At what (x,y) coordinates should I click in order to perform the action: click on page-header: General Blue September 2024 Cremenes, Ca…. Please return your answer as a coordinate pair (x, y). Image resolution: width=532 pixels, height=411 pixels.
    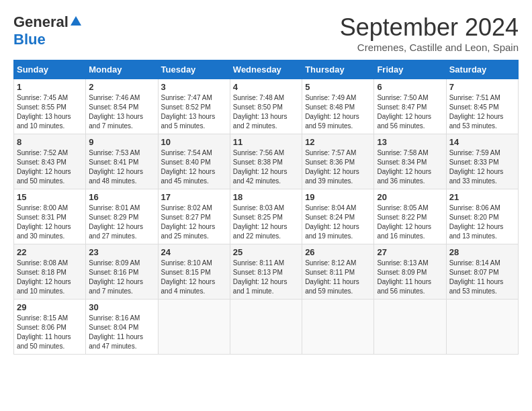
    Looking at the image, I should click on (266, 34).